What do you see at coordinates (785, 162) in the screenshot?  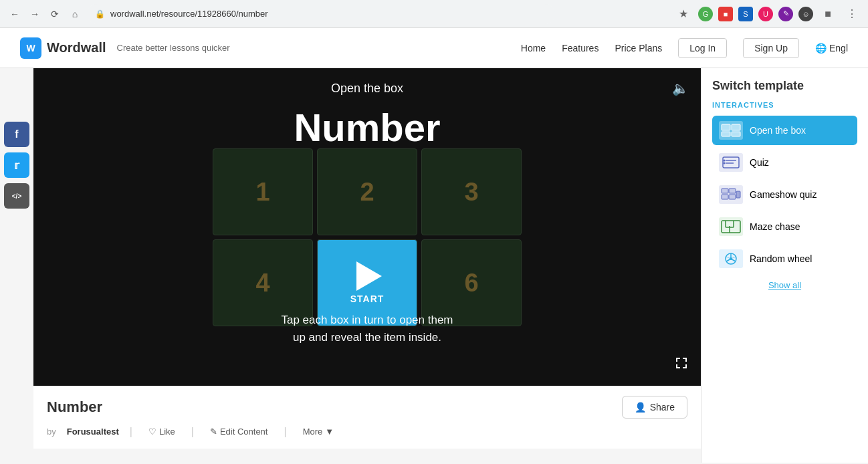 I see `template-item-quiz: Quiz` at bounding box center [785, 162].